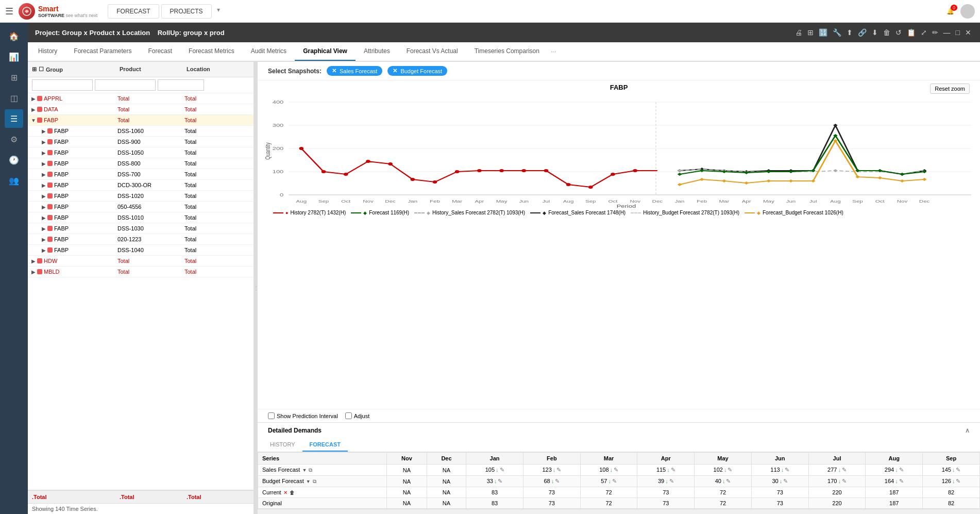 This screenshot has width=980, height=514. Describe the element at coordinates (141, 186) in the screenshot. I see `tree-row: ▶FABPDCD-300-ORTotal` at that location.